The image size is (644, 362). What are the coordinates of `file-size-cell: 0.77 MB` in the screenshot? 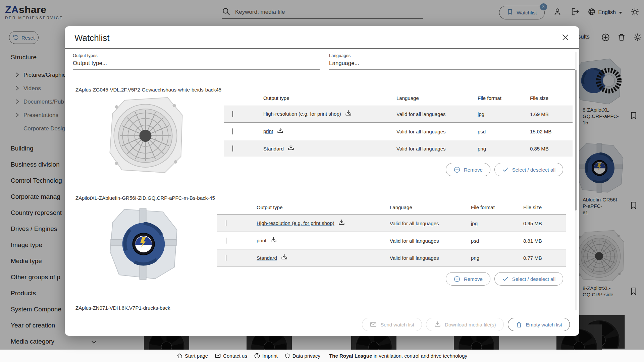 It's located at (533, 258).